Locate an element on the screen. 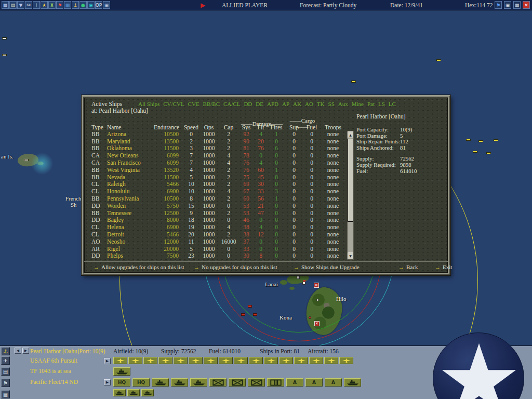  filter-ao: AO is located at coordinates (309, 104).